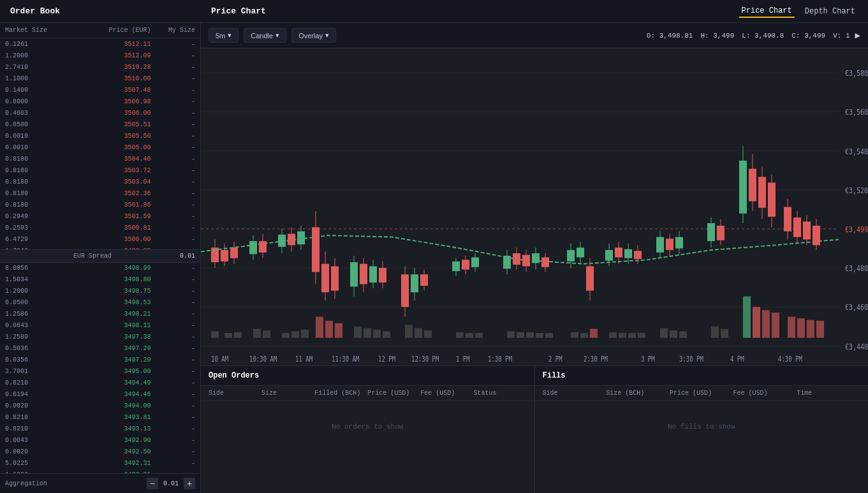 The image size is (868, 493). What do you see at coordinates (100, 44) in the screenshot?
I see `ask-row: 0.1261 3512.11 -` at bounding box center [100, 44].